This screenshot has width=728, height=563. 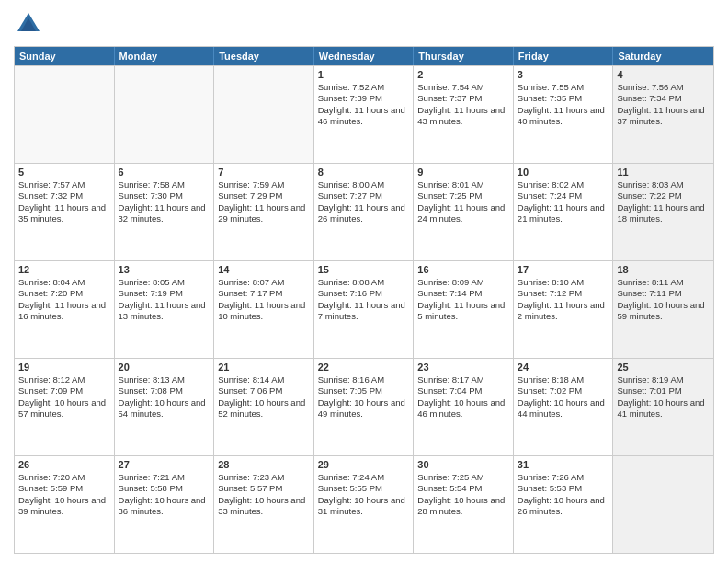 What do you see at coordinates (165, 213) in the screenshot?
I see `daylight-text: Daylight: 11 hours and 32 minutes.` at bounding box center [165, 213].